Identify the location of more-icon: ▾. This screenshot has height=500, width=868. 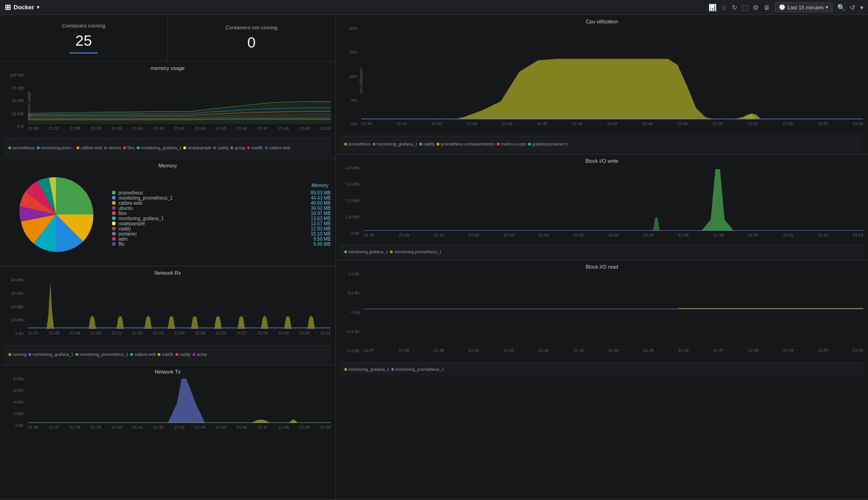
(862, 7).